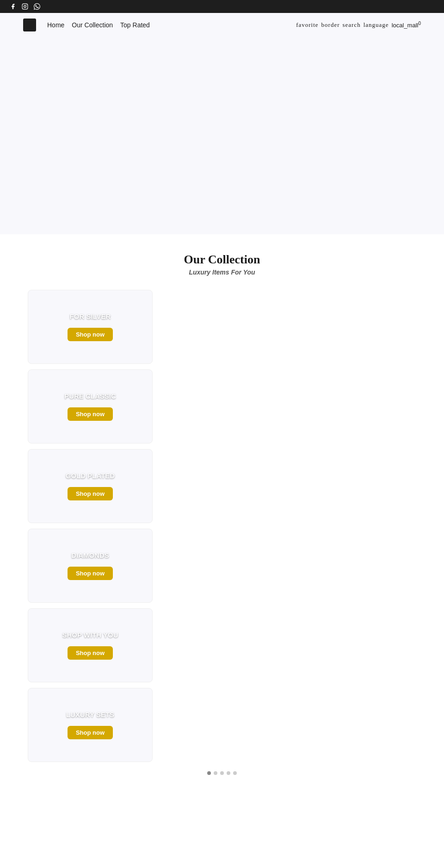  What do you see at coordinates (25, 6) in the screenshot?
I see `social-icons` at bounding box center [25, 6].